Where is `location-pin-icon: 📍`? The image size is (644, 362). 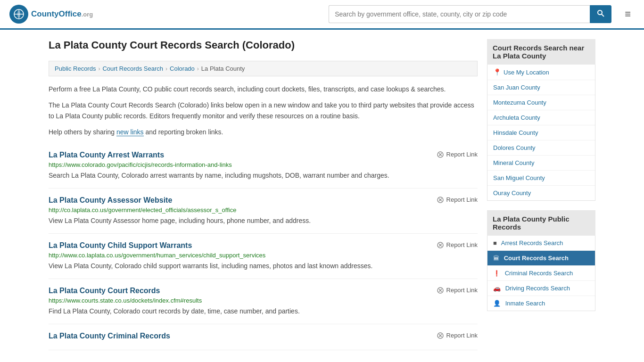
location-pin-icon: 📍 is located at coordinates (497, 72).